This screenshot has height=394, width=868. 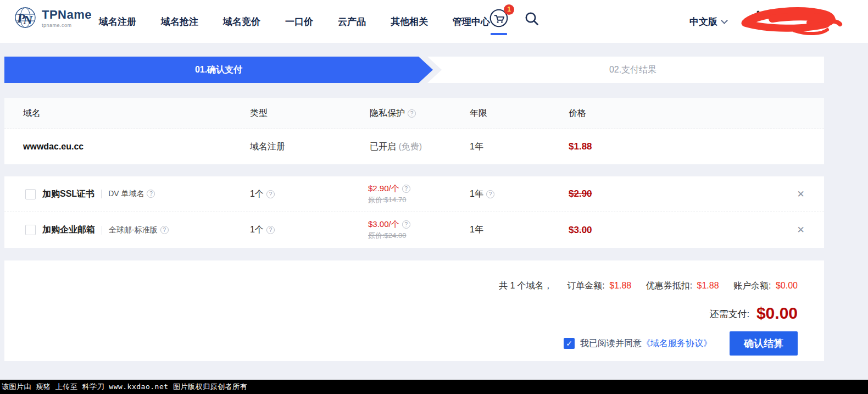 What do you see at coordinates (136, 147) in the screenshot?
I see `domain-name: wwwdac.eu.cc` at bounding box center [136, 147].